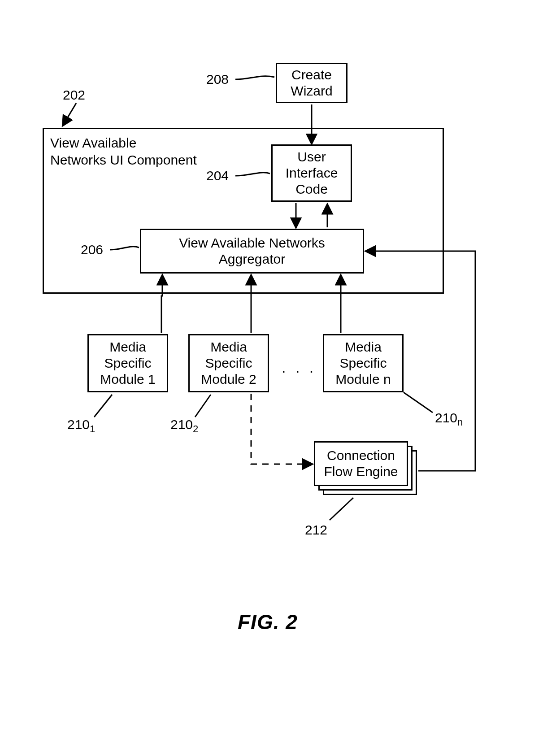 The width and height of the screenshot is (556, 756). I want to click on msmn-line1: Media, so click(363, 347).